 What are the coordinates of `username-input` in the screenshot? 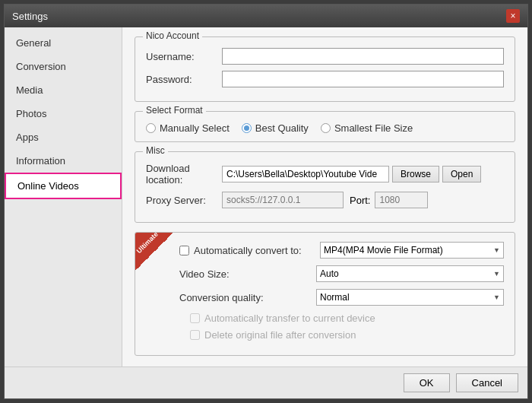 It's located at (363, 56).